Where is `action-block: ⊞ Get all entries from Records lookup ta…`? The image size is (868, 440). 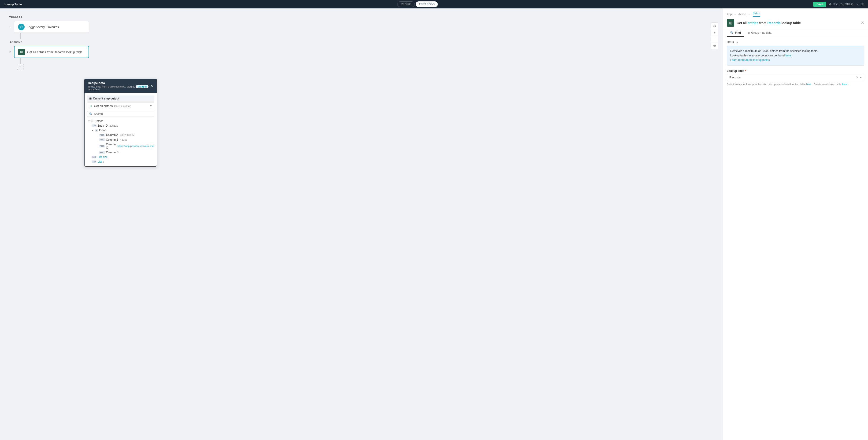
action-block: ⊞ Get all entries from Records lookup ta… is located at coordinates (52, 52).